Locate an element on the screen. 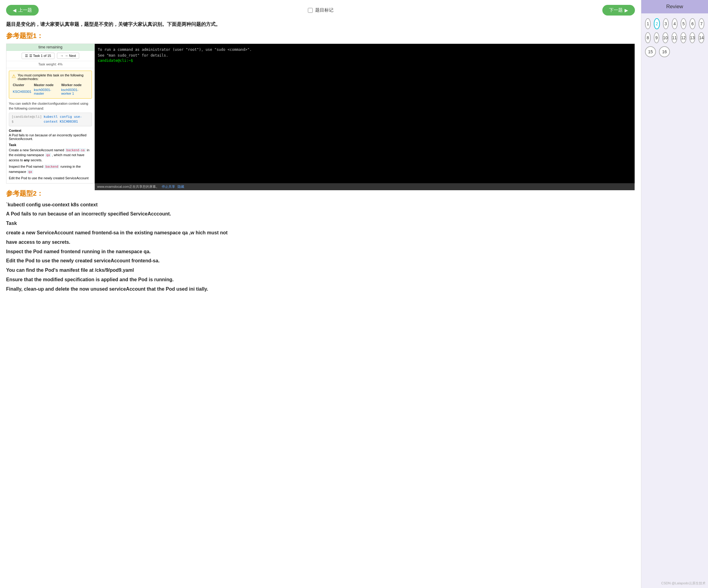 The image size is (708, 588). sidebar-header: Review is located at coordinates (675, 7).